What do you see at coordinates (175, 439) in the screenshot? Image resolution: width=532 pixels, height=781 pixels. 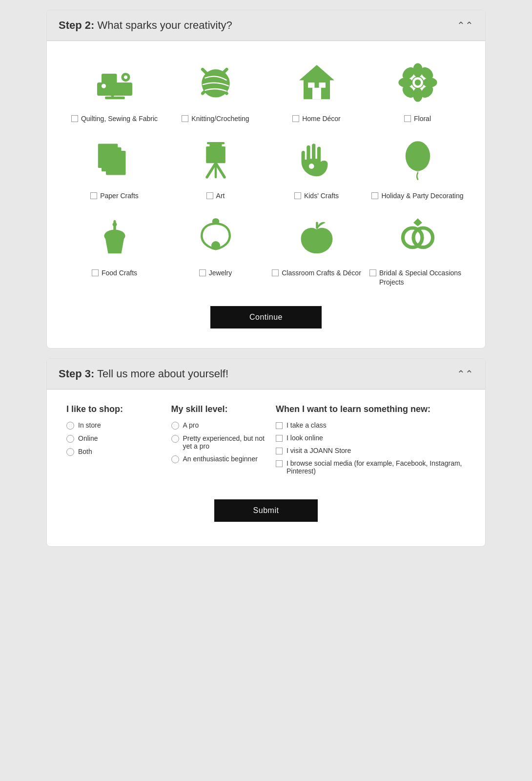 I see `skill-experienced-radio` at bounding box center [175, 439].